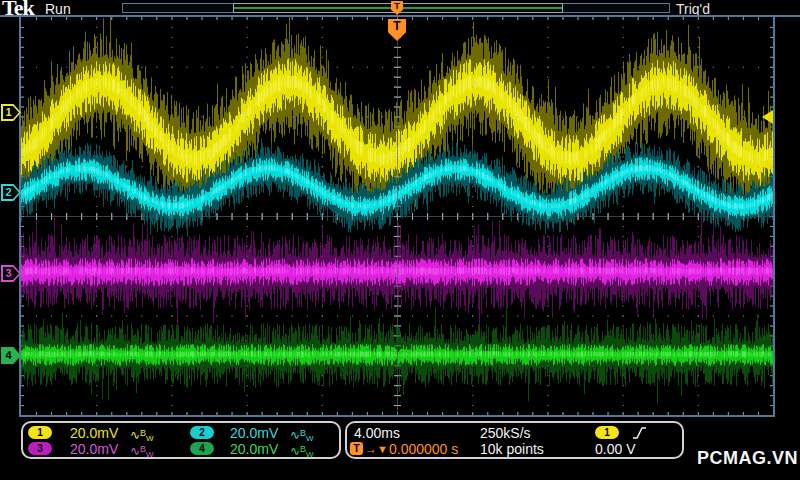 The height and width of the screenshot is (480, 800). Describe the element at coordinates (514, 449) in the screenshot. I see `trigger-row: T → ▼ 0.000000 s 10k points 0.00 V` at that location.